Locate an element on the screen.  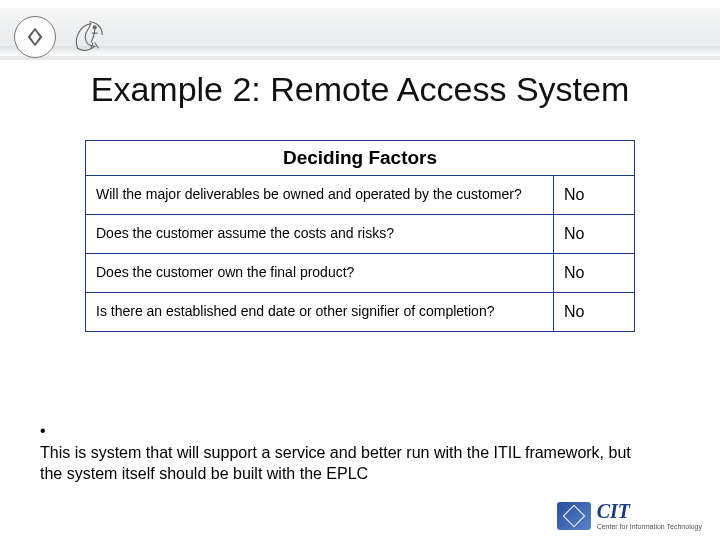
table-header-row: Deciding Factors is located at coordinates (360, 158).